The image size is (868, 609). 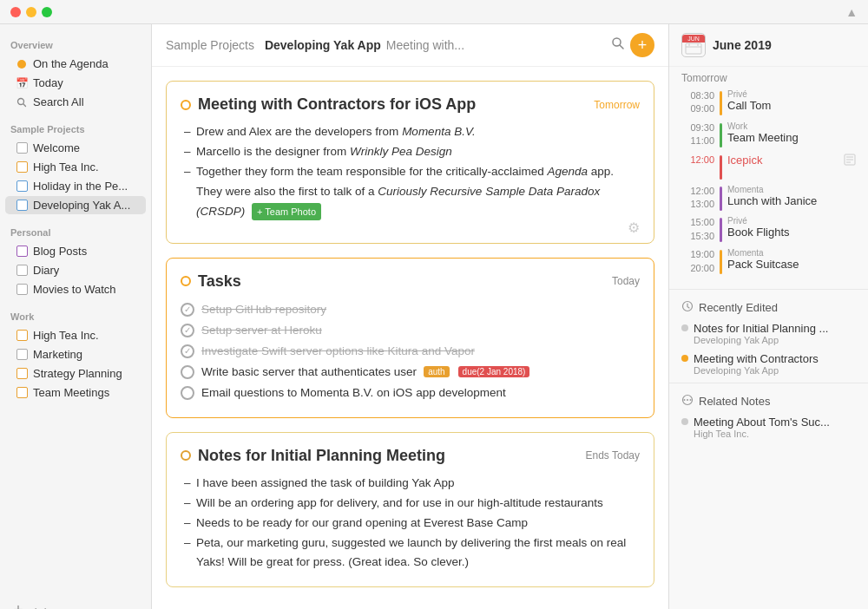 What do you see at coordinates (613, 455) in the screenshot?
I see `card-planning-badge: Ends Today` at bounding box center [613, 455].